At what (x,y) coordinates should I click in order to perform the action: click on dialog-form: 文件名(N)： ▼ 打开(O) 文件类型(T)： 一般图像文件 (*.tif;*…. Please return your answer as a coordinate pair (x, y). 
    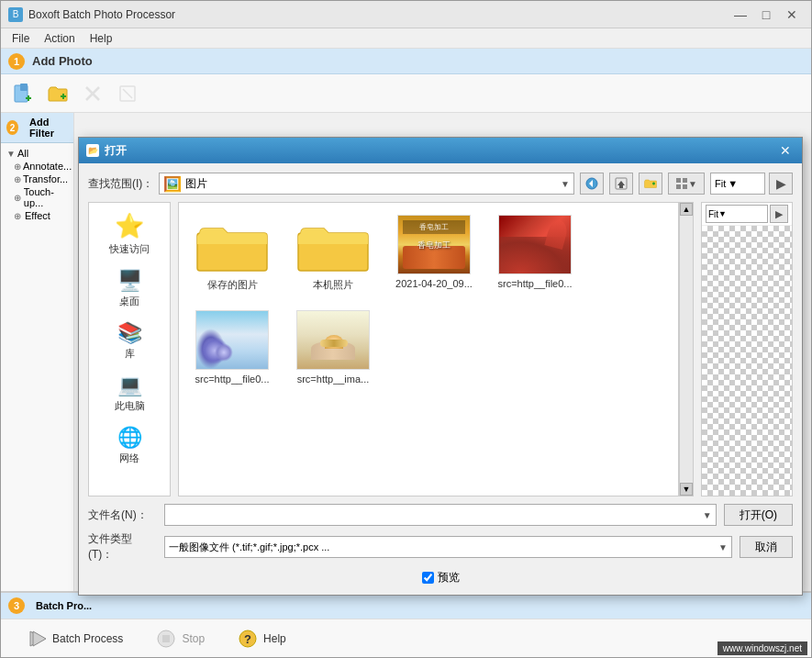
    Looking at the image, I should click on (440, 533).